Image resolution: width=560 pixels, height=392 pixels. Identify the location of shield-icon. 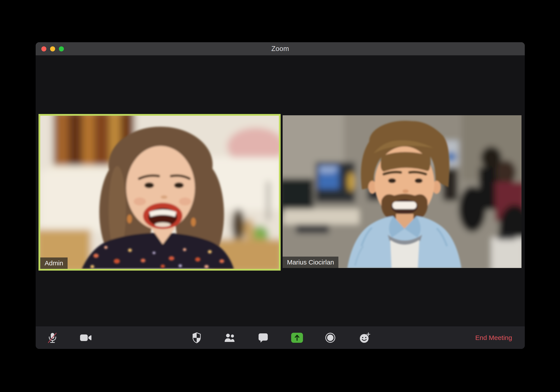
(197, 338).